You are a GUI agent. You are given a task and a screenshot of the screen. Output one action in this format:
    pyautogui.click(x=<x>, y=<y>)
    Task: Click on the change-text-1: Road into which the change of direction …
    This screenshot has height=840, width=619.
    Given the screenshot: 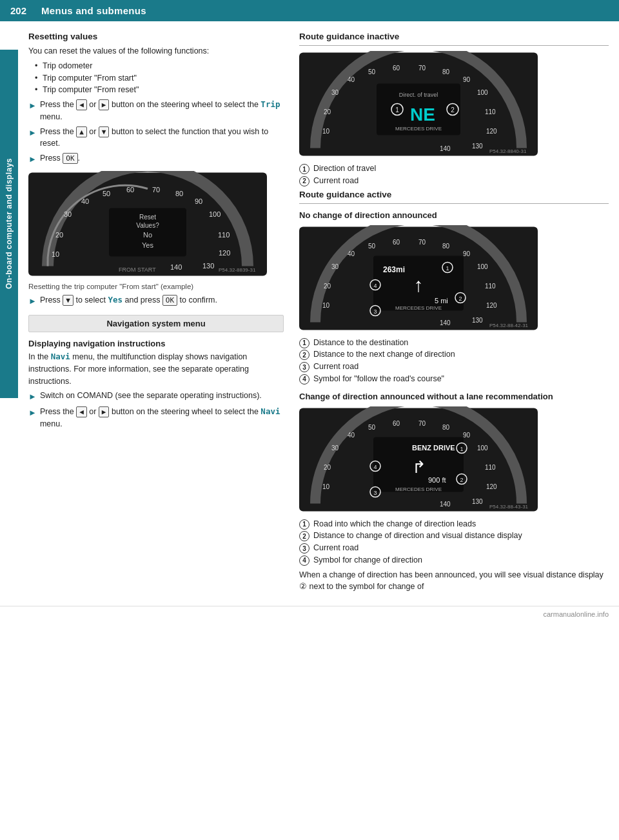 What is the action you would take?
    pyautogui.click(x=395, y=524)
    